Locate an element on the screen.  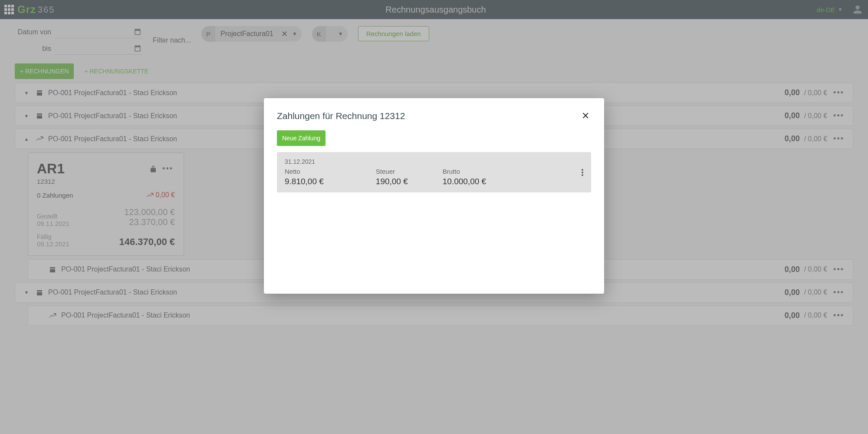
payment-date: 31.12.2021 is located at coordinates (434, 162).